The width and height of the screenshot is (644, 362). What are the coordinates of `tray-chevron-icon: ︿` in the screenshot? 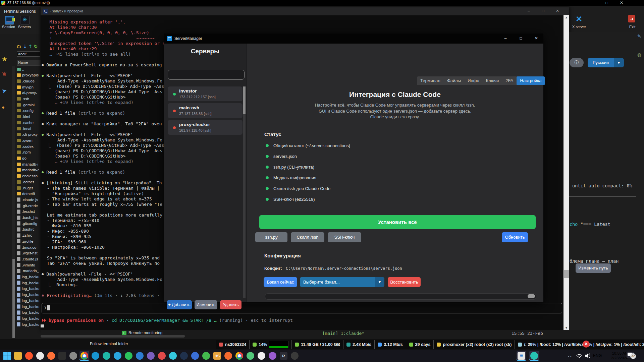 It's located at (570, 356).